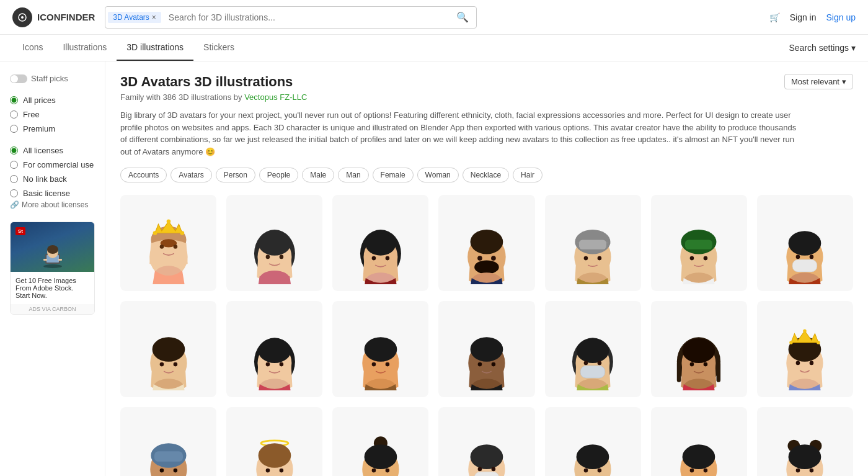 This screenshot has width=868, height=476. Describe the element at coordinates (841, 17) in the screenshot. I see `sign-up-link: Sign up` at that location.